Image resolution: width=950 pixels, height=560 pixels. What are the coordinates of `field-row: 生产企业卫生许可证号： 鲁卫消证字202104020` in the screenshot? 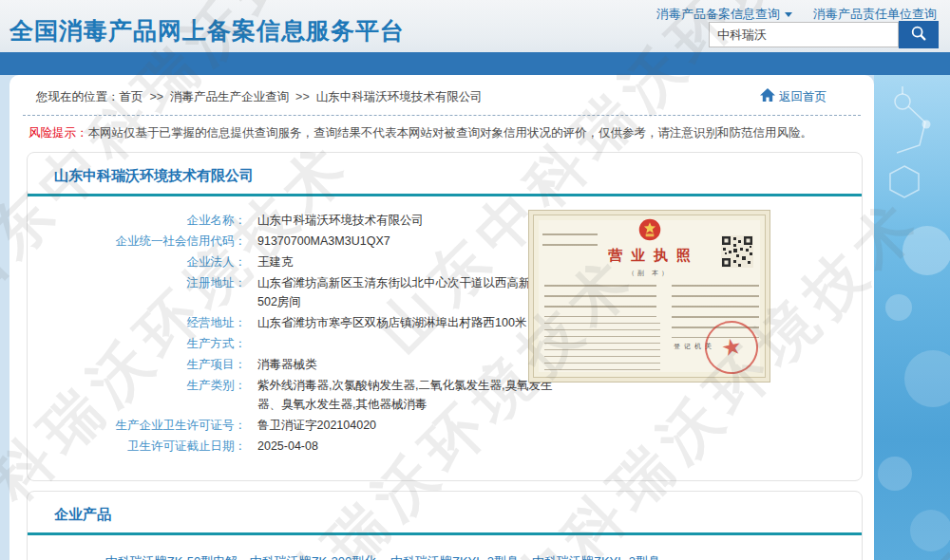 It's located at (445, 425).